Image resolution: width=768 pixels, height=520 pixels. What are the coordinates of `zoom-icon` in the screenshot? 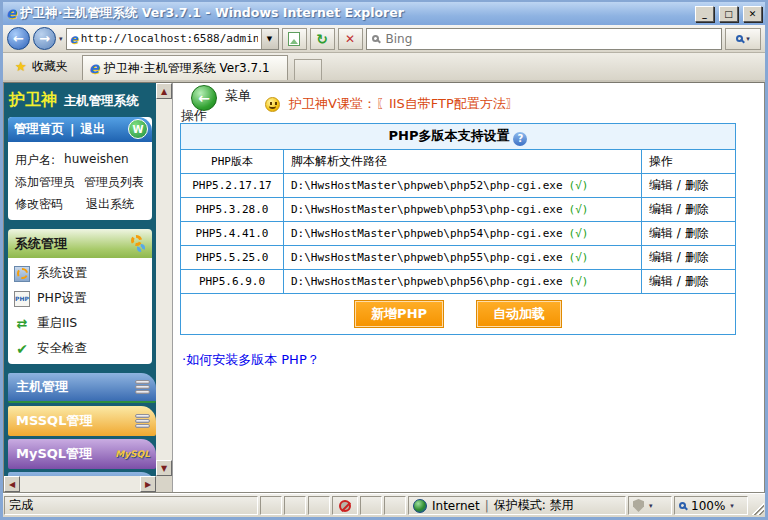 It's located at (682, 506).